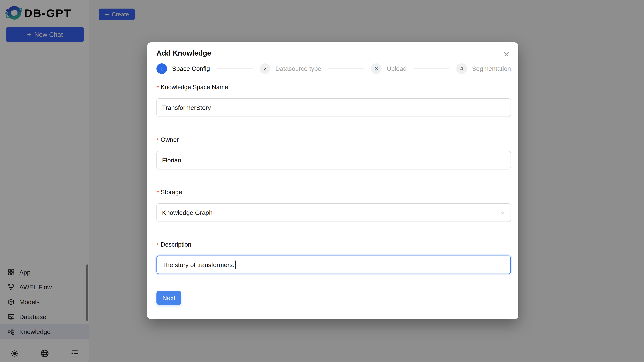 This screenshot has height=362, width=644. Describe the element at coordinates (187, 213) in the screenshot. I see `storage-select-value: Knowledge Graph` at that location.